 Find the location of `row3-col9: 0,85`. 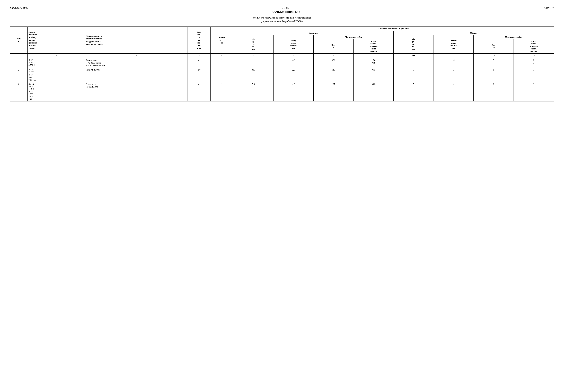

row3-col9: 0,85 is located at coordinates (374, 92).